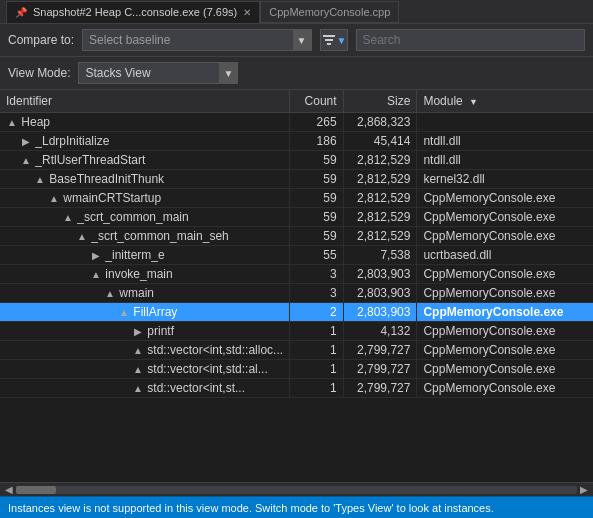 The width and height of the screenshot is (593, 518). I want to click on table-row: ▲ BaseThreadInitThunk592,812,529kernel32…, so click(296, 180).